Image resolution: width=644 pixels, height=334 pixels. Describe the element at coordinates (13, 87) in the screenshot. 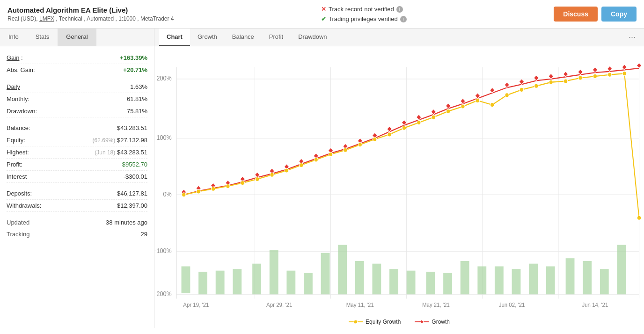

I see `daily-label: Daily` at that location.